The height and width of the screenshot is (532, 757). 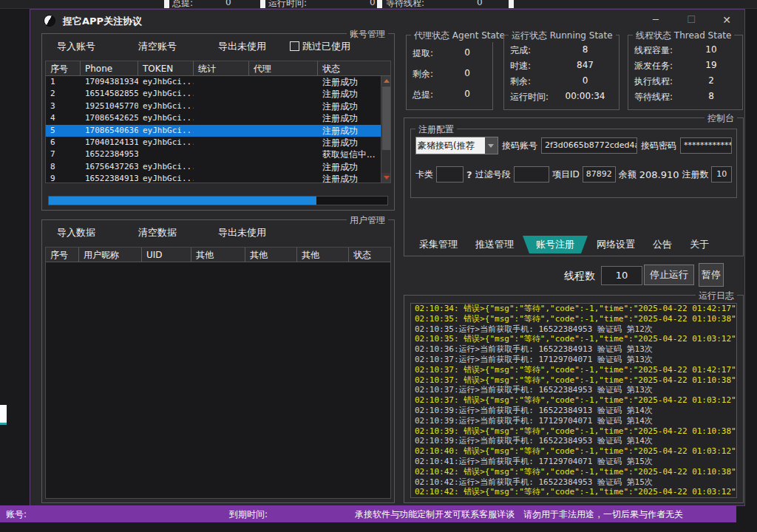 What do you see at coordinates (495, 245) in the screenshot?
I see `tab: 推送管理` at bounding box center [495, 245].